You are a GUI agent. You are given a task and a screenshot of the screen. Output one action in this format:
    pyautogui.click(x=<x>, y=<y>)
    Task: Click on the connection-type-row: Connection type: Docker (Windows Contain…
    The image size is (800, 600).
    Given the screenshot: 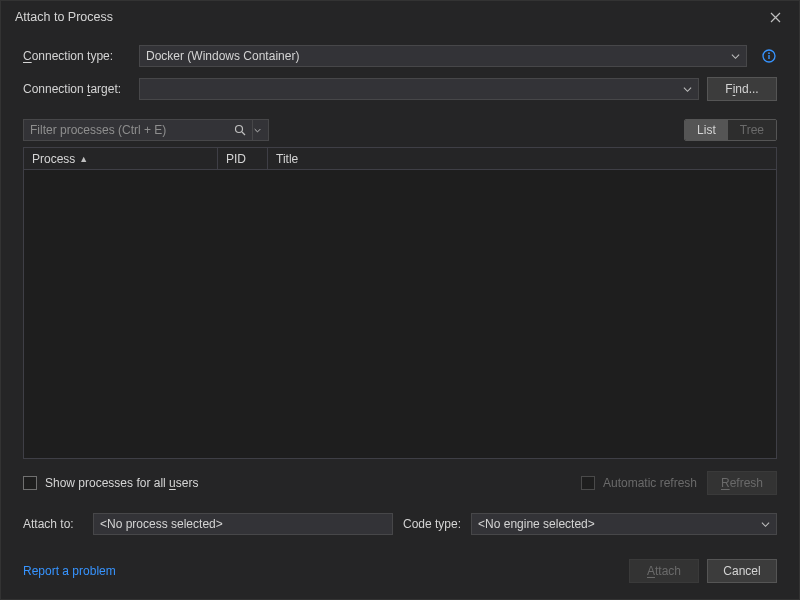 What is the action you would take?
    pyautogui.click(x=400, y=56)
    